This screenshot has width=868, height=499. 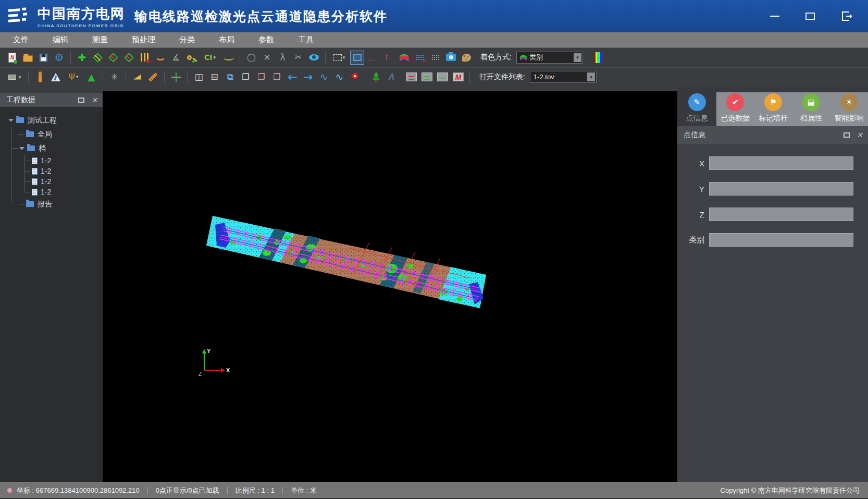 What do you see at coordinates (339, 57) in the screenshot?
I see `rect-select-button: ▾` at bounding box center [339, 57].